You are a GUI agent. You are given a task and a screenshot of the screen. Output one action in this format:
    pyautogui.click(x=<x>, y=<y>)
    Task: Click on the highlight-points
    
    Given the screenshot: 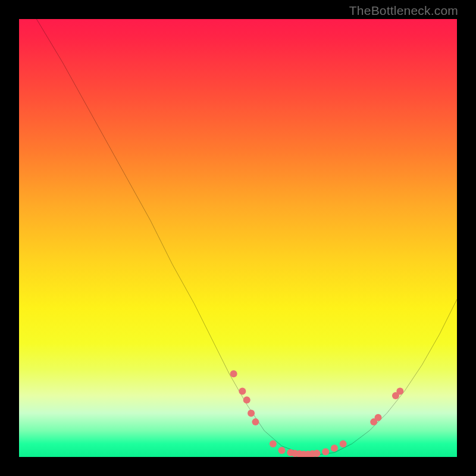 What is the action you would take?
    pyautogui.click(x=317, y=414)
    